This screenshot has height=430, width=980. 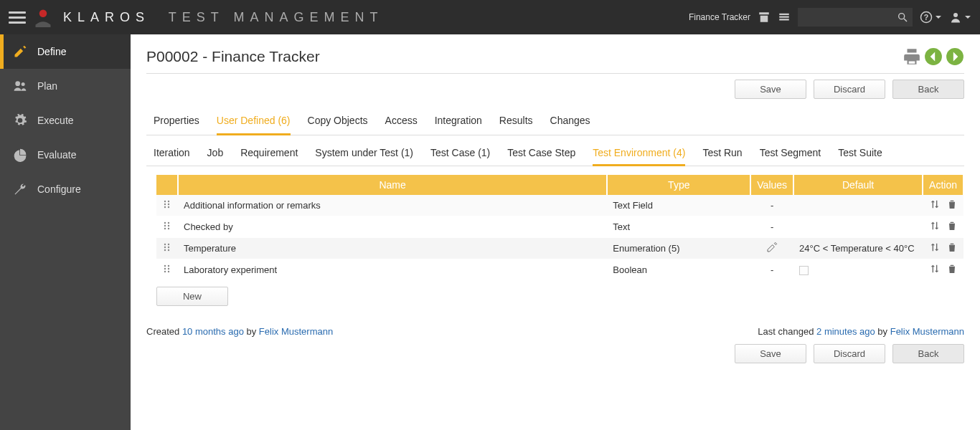 I want to click on nav-prev-icon, so click(x=933, y=57).